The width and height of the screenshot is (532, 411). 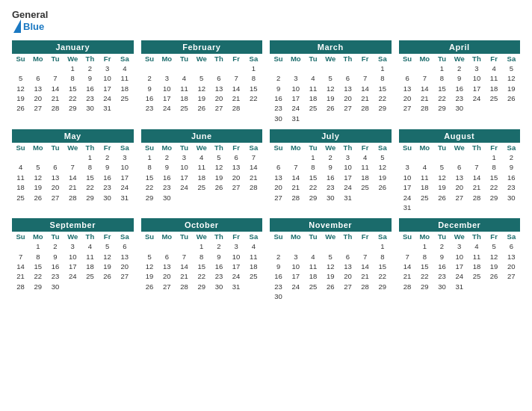 I want to click on day-header: Tu, so click(x=442, y=236).